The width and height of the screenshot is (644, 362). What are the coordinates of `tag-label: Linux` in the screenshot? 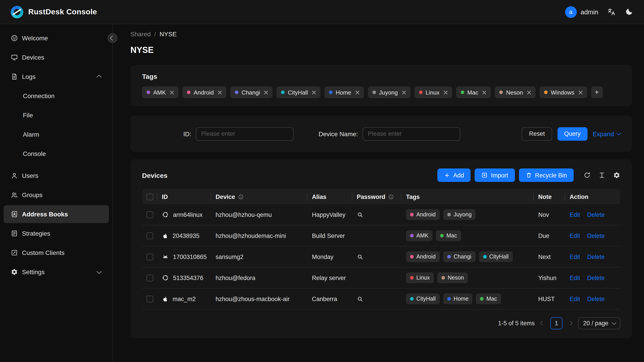 It's located at (432, 92).